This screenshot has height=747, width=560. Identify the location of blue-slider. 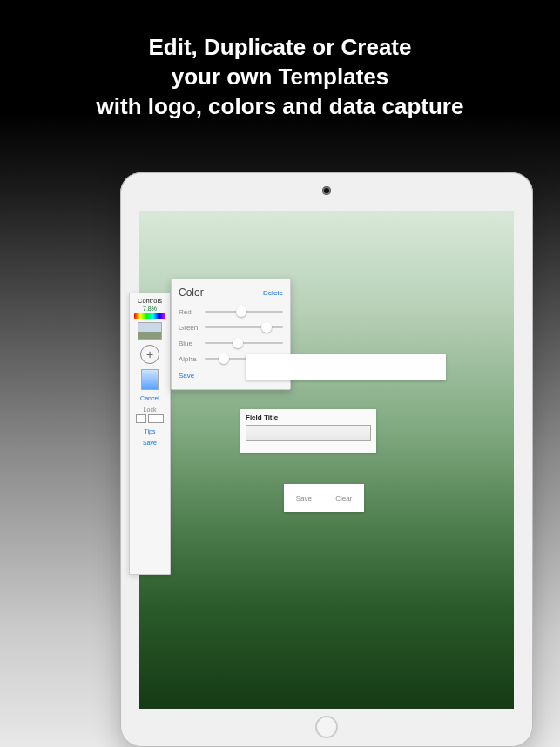
(244, 343).